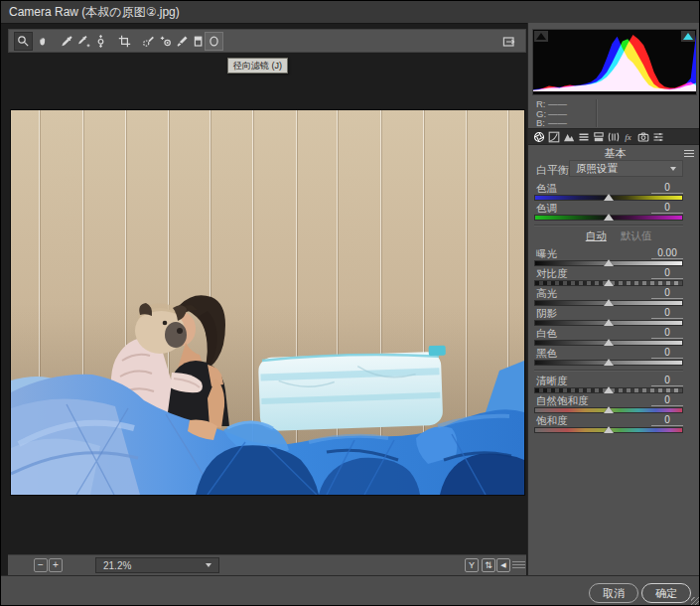 This screenshot has height=606, width=700. I want to click on presence-sliders: 清晰度0自然饱和度0饱和度0, so click(609, 404).